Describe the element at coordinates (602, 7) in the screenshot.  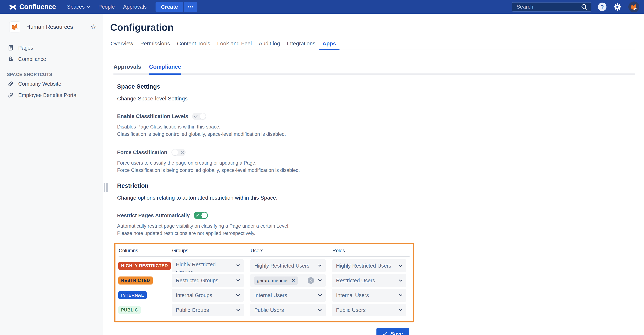
I see `help-button: ?` at that location.